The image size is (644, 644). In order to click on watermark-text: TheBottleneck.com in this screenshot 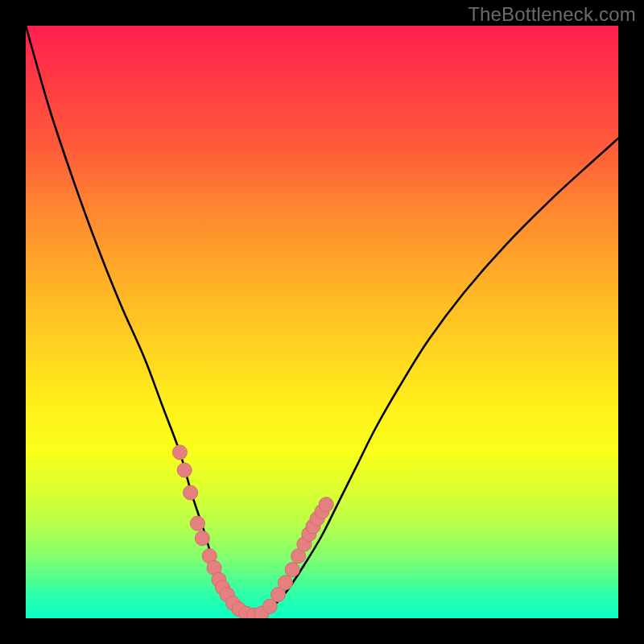, I will do `click(552, 14)`.